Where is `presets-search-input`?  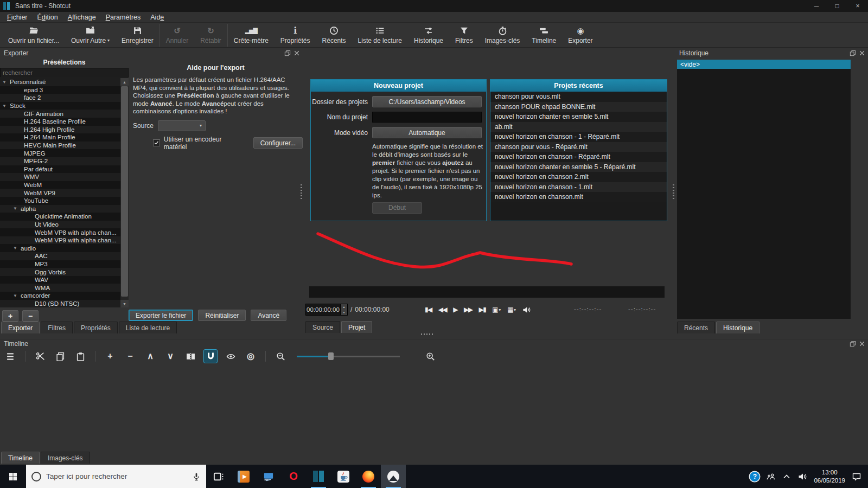 presets-search-input is located at coordinates (64, 73).